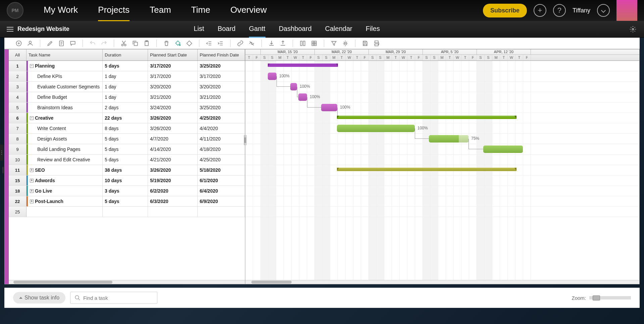  What do you see at coordinates (65, 212) in the screenshot?
I see `task-name-cell` at bounding box center [65, 212].